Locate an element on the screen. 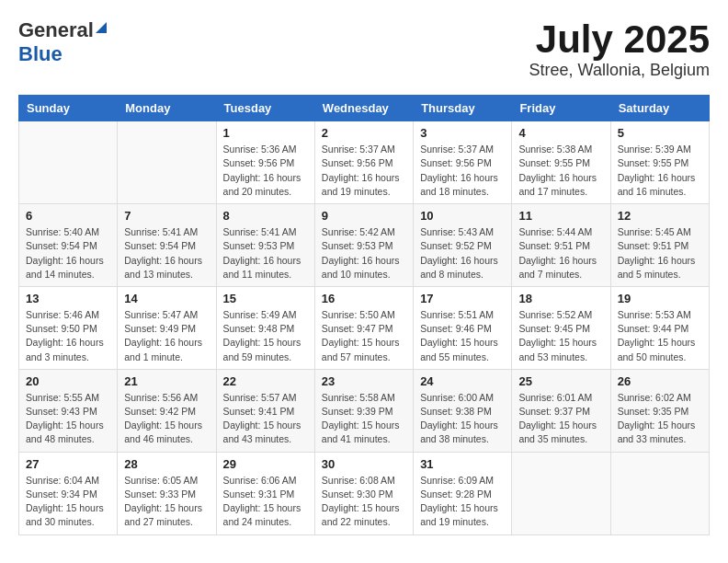  logo-arrow-icon is located at coordinates (101, 28).